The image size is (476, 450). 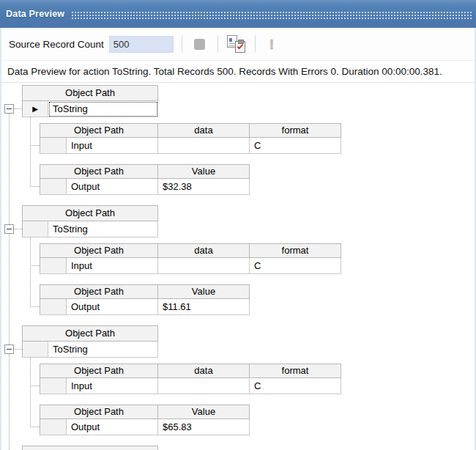 What do you see at coordinates (272, 44) in the screenshot?
I see `exclamation-icon: !` at bounding box center [272, 44].